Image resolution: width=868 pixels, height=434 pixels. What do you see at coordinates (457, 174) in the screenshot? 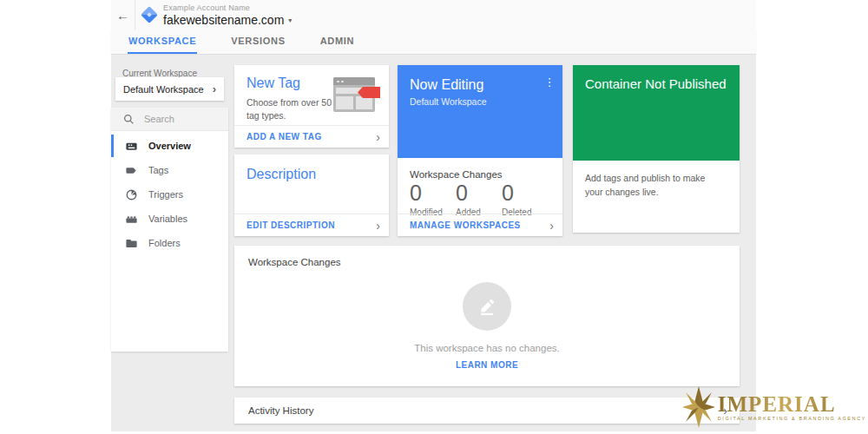
I see `workspace-changes-label: Workspace Changes` at bounding box center [457, 174].